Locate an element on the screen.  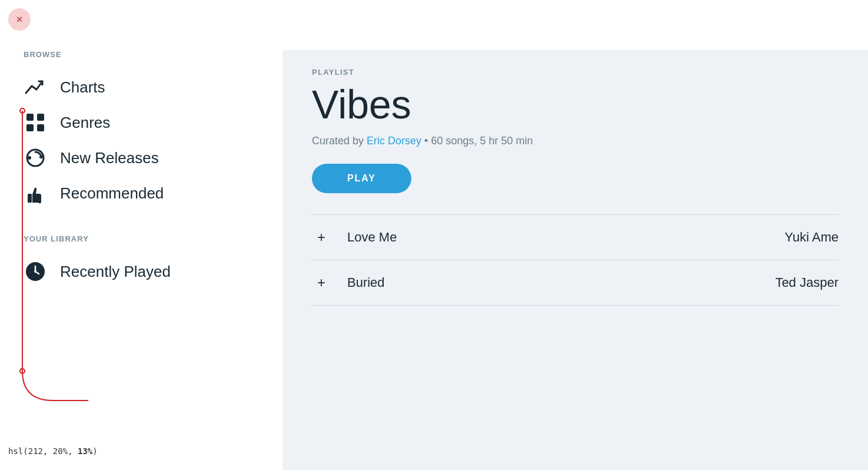
browse-section-label: BROWSE is located at coordinates (141, 54).